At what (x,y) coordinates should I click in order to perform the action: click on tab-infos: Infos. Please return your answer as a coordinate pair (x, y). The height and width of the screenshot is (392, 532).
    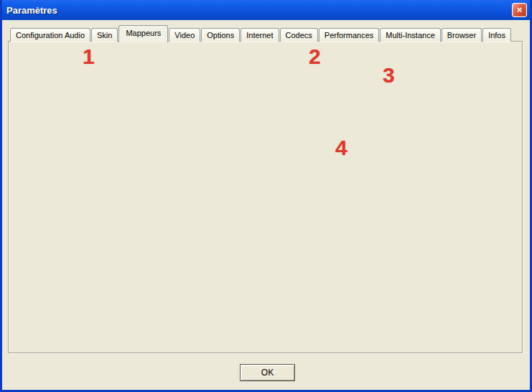
    Looking at the image, I should click on (497, 34).